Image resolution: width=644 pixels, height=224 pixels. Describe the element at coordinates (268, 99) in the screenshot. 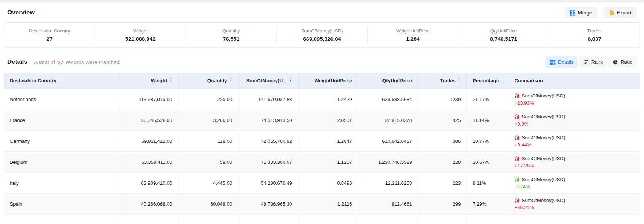

I see `cell-sum_of_money: 141,679,927.88` at that location.